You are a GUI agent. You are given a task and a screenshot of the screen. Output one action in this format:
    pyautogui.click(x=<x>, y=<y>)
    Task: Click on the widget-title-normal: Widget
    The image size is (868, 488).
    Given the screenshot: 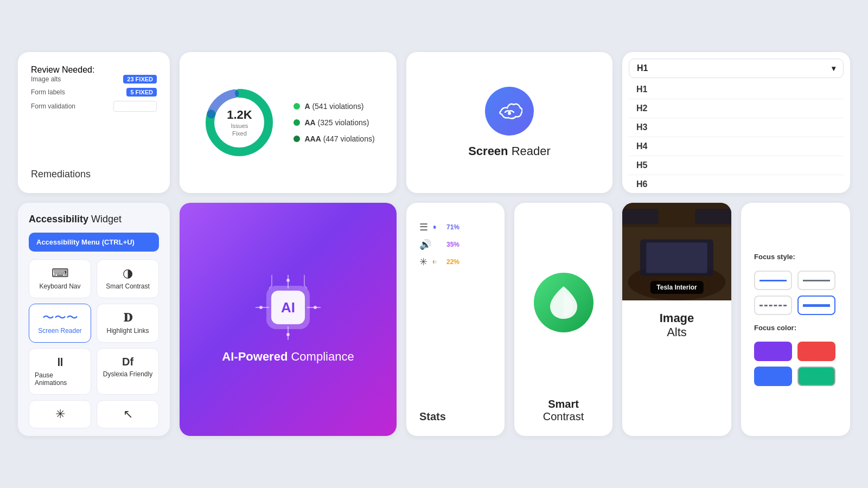 What is the action you would take?
    pyautogui.click(x=106, y=219)
    